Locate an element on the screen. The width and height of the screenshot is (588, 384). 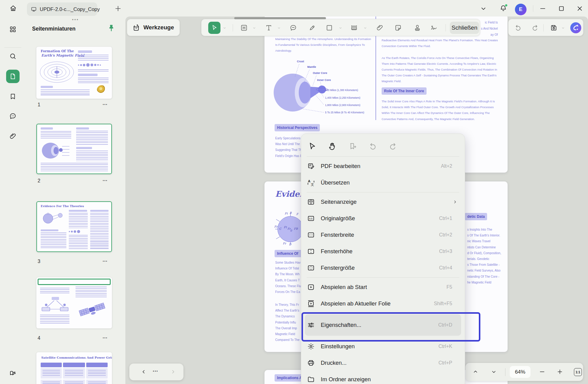
menu-item: Abspielen ab Aktueller Folie Shift+F5 is located at coordinates (383, 304).